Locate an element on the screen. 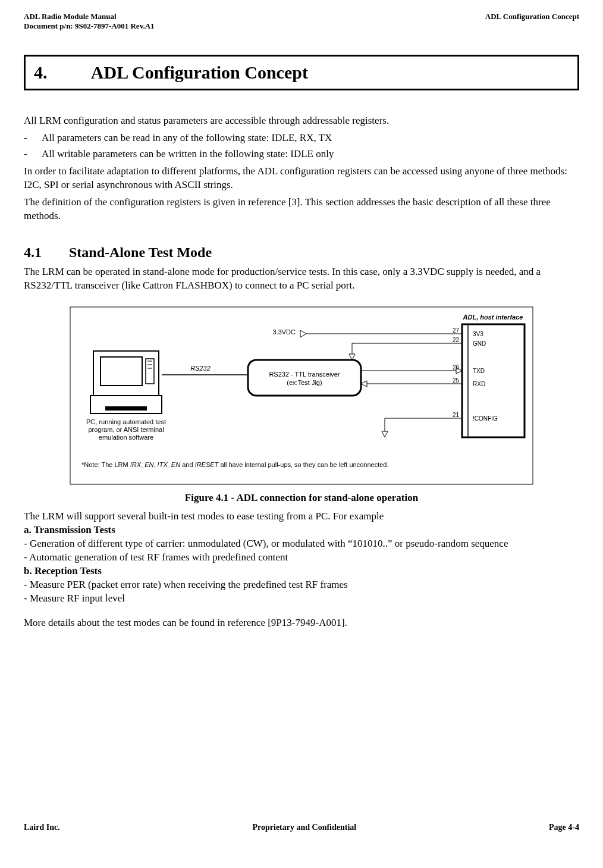  pin-21-num: 21 is located at coordinates (456, 415).